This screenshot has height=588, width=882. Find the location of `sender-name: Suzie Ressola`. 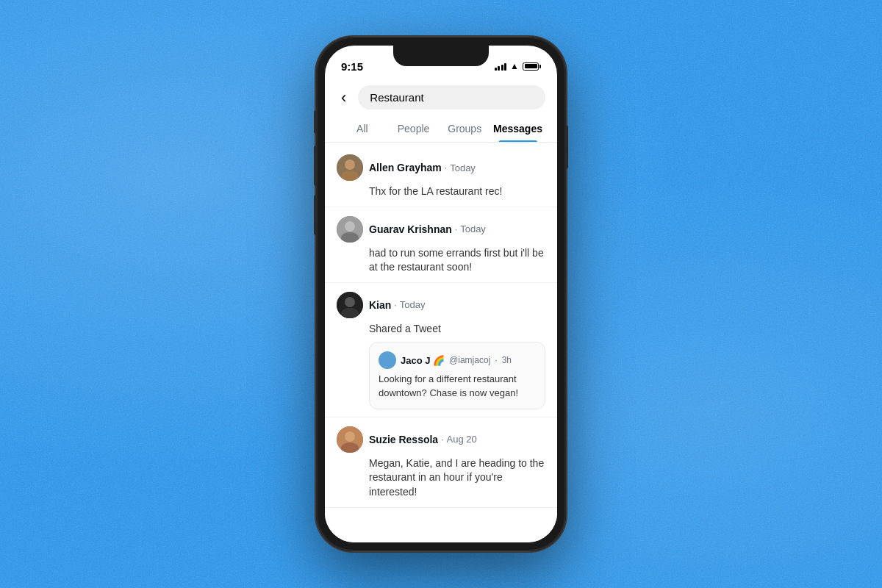

sender-name: Suzie Ressola is located at coordinates (404, 440).